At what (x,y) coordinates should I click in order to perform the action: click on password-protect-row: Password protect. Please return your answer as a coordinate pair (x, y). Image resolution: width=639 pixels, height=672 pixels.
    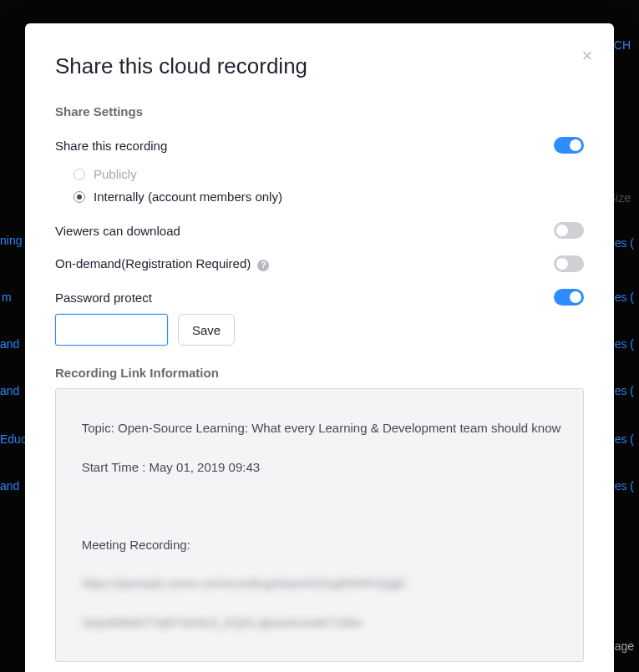
    Looking at the image, I should click on (319, 297).